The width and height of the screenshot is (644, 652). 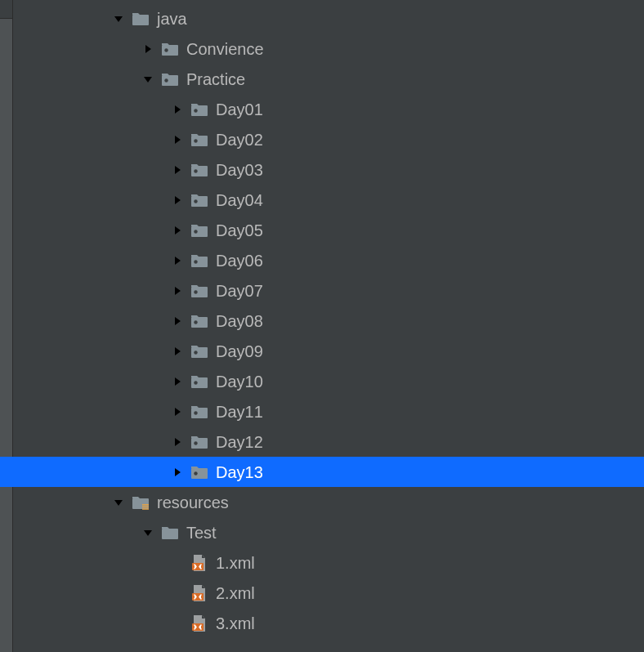 I want to click on tree-label: Day05, so click(x=239, y=230).